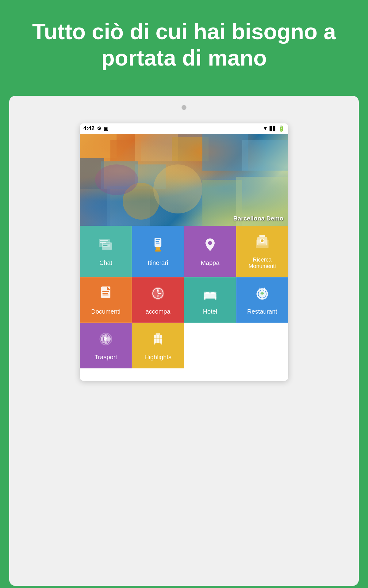 The width and height of the screenshot is (368, 588). I want to click on itinerari-icon, so click(158, 246).